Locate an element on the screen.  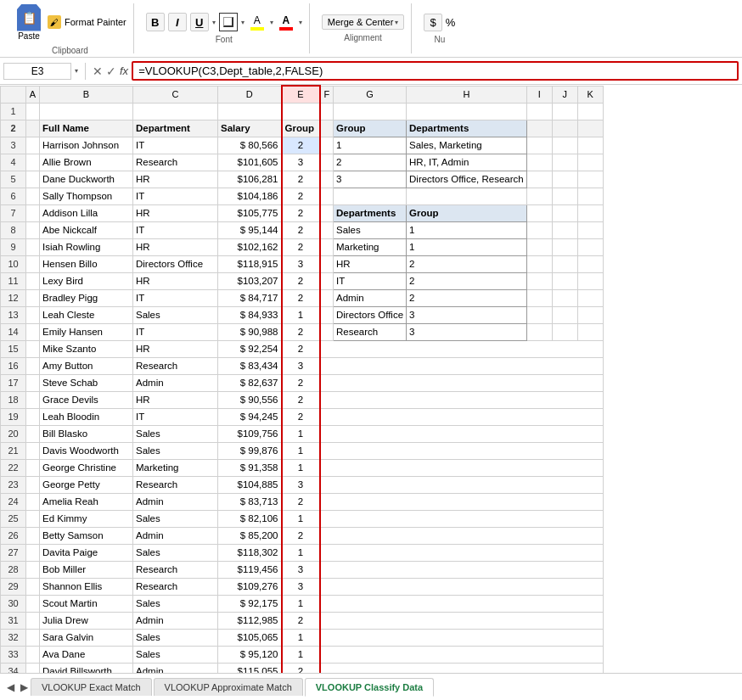
tab-vlookup-exact: VLOOKUP Exact Match is located at coordinates (92, 687).